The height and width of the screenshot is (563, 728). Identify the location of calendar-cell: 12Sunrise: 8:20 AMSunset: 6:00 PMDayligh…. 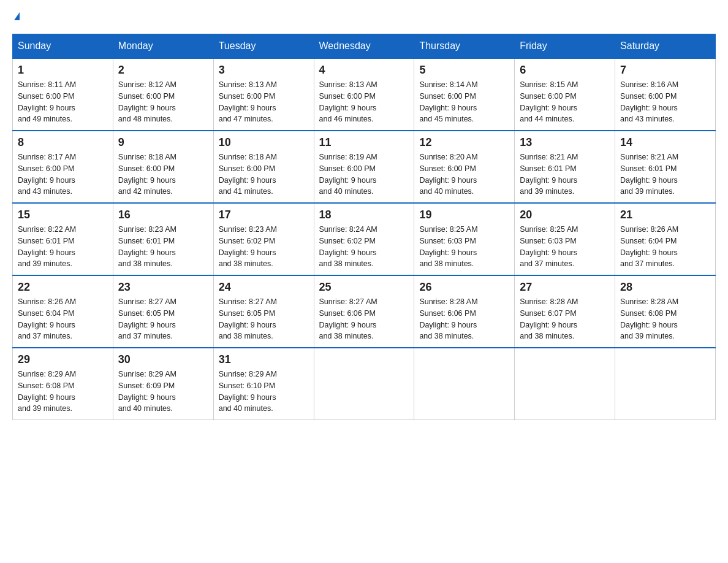
(464, 167).